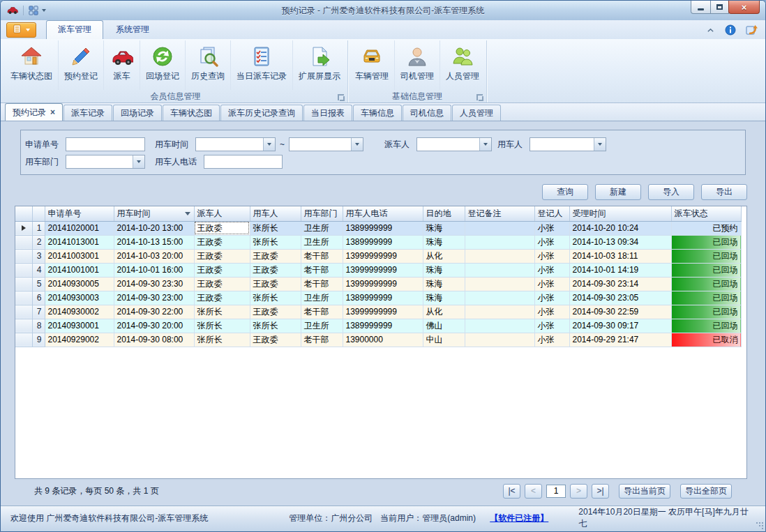  I want to click on cell-app-no: 20140930005, so click(80, 284).